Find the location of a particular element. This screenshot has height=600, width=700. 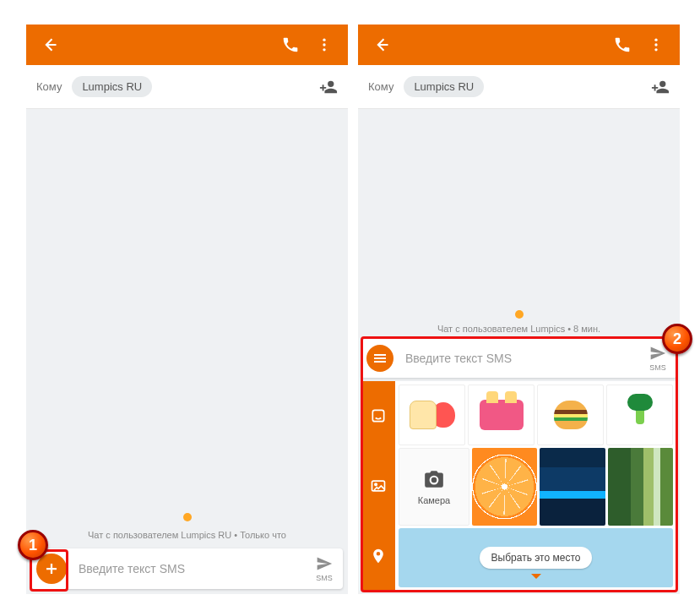

send-label: SMS is located at coordinates (324, 578).